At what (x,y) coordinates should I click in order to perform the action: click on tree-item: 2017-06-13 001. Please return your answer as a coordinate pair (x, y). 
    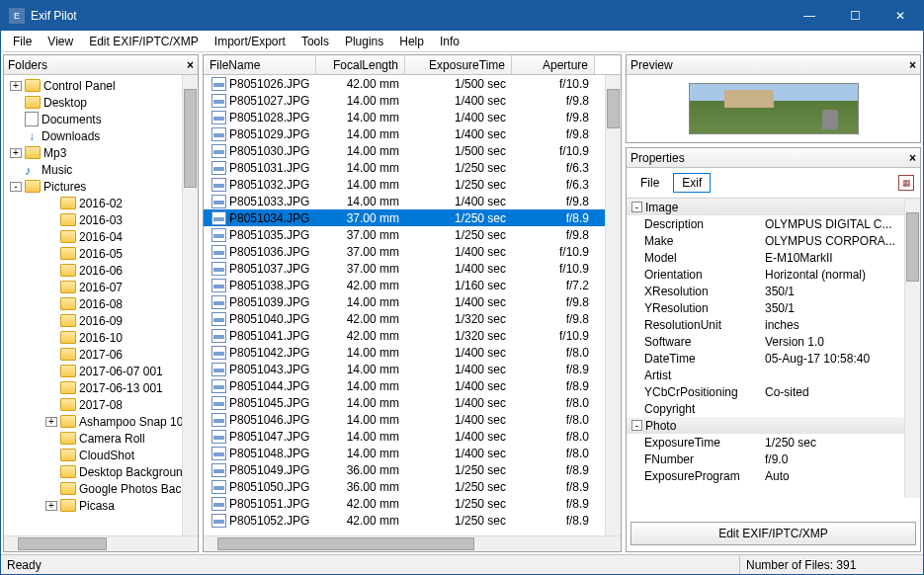
    Looking at the image, I should click on (101, 387).